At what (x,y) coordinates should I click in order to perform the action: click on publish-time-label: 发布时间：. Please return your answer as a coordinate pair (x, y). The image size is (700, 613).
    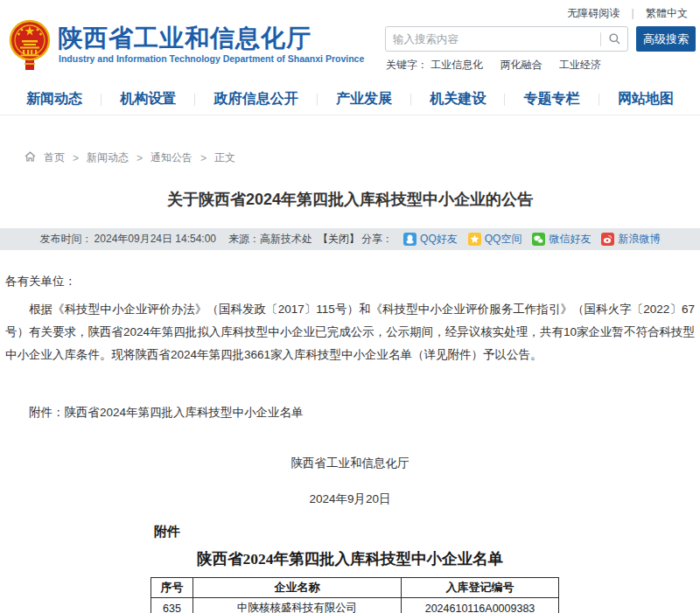
    Looking at the image, I should click on (66, 240).